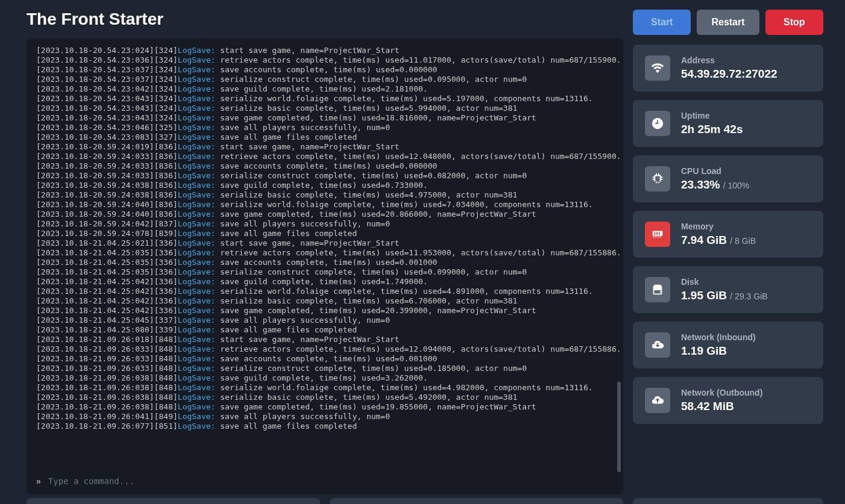 The image size is (845, 504). Describe the element at coordinates (746, 129) in the screenshot. I see `stat-value: 2h 25m 42s` at that location.